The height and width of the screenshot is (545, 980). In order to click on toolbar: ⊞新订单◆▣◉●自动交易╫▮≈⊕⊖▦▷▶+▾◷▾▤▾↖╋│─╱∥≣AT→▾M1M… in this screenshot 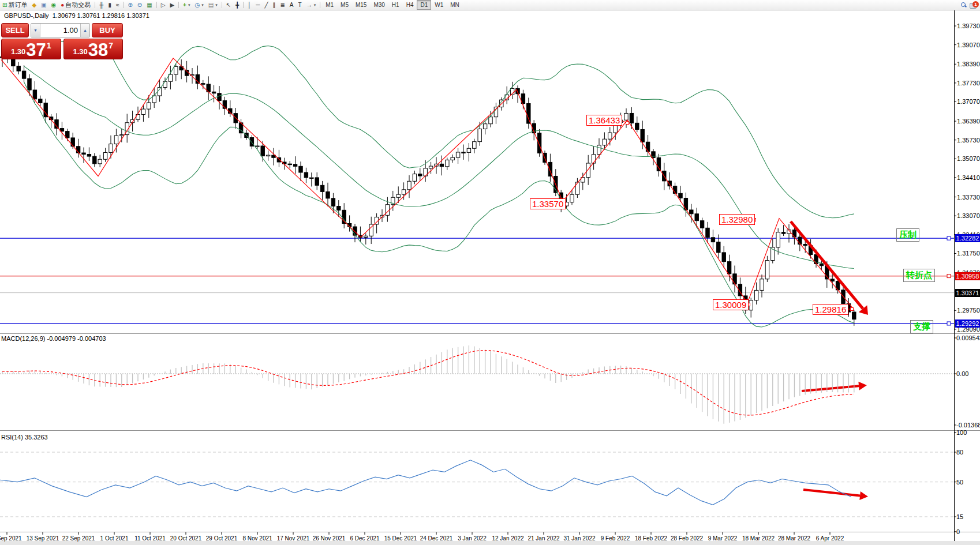, I will do `click(490, 5)`.